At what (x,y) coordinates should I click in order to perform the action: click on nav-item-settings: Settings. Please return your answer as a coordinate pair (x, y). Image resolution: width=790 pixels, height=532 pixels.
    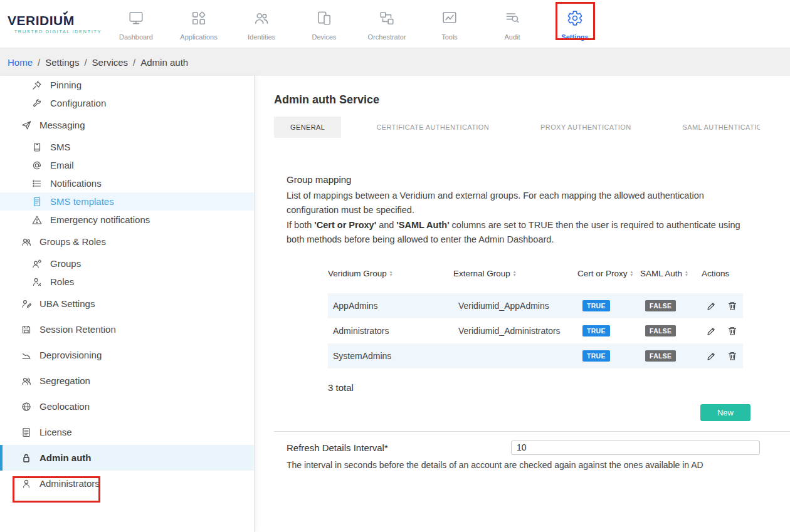
    Looking at the image, I should click on (575, 24).